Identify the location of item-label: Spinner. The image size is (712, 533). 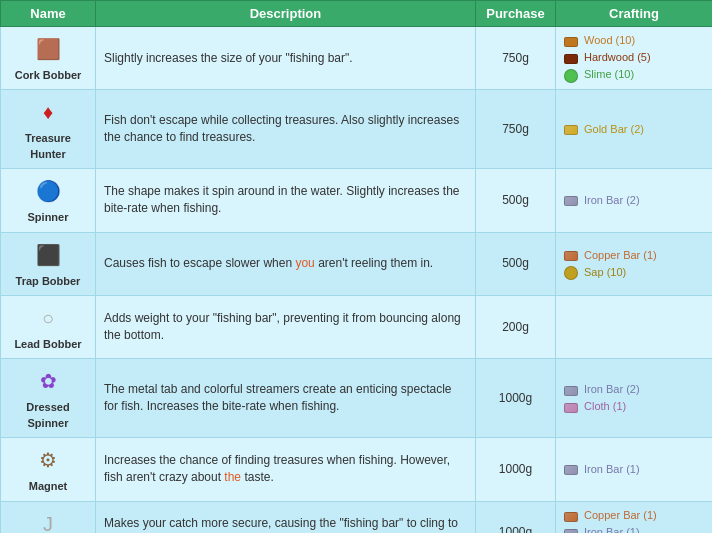
(48, 218).